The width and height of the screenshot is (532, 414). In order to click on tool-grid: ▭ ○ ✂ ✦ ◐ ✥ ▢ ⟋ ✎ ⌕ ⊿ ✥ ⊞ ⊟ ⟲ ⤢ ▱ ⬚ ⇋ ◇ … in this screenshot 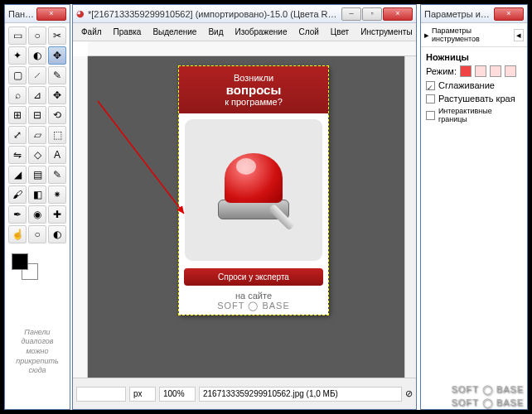, I will do `click(37, 135)`.